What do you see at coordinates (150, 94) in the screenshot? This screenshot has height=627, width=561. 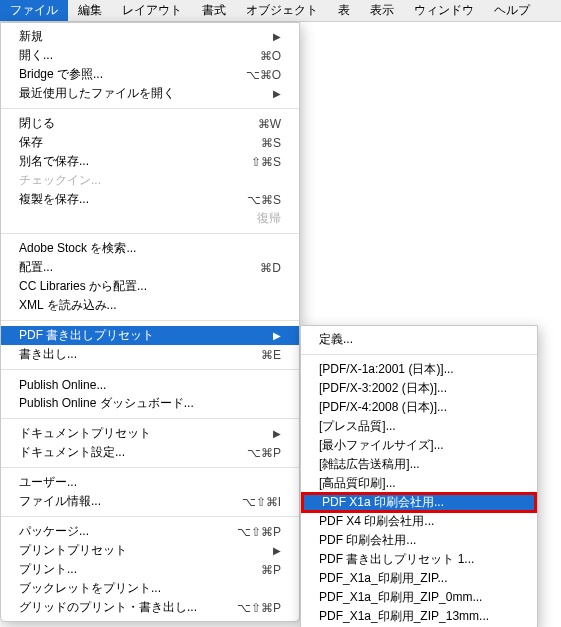 I see `menu-item: 最近使用したファイルを開く▶` at bounding box center [150, 94].